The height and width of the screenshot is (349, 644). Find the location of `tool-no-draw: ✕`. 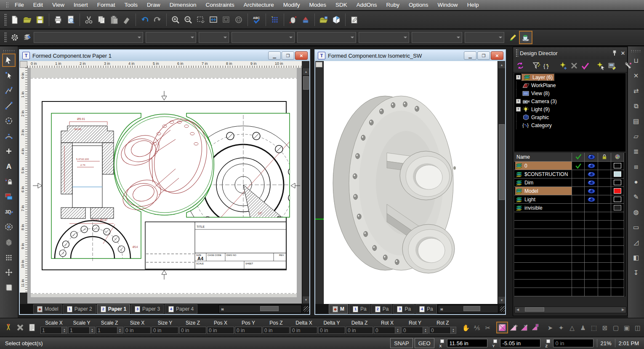

tool-no-draw: ✕ is located at coordinates (636, 75).